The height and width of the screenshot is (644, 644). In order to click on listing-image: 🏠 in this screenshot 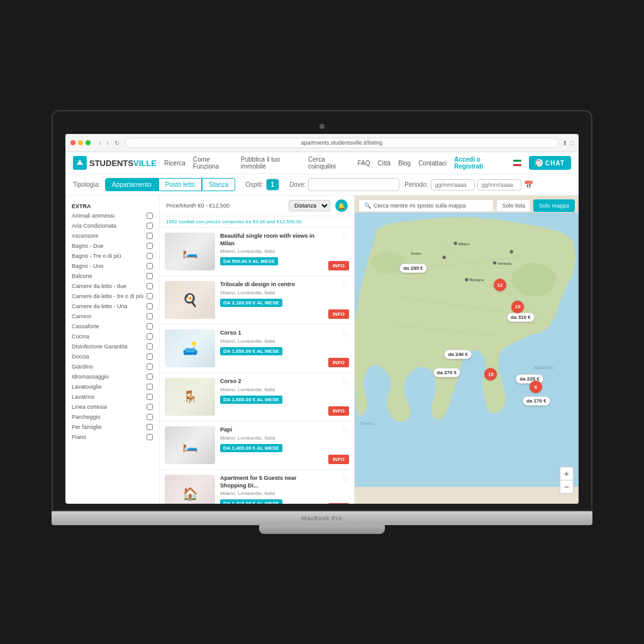, I will do `click(190, 489)`.